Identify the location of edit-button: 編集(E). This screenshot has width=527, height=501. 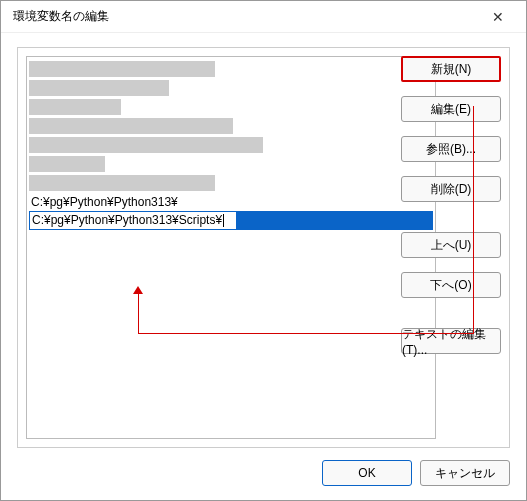
(451, 109).